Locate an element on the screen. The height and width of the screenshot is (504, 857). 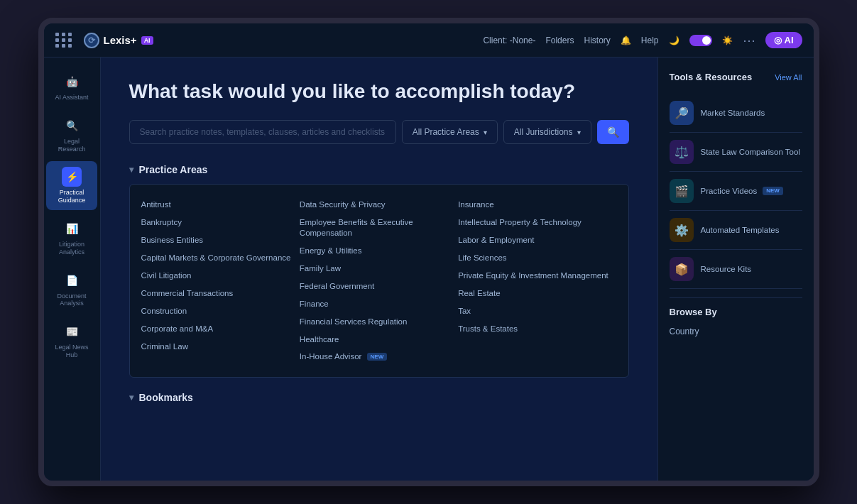
logo-ai-badge: AI is located at coordinates (148, 40).